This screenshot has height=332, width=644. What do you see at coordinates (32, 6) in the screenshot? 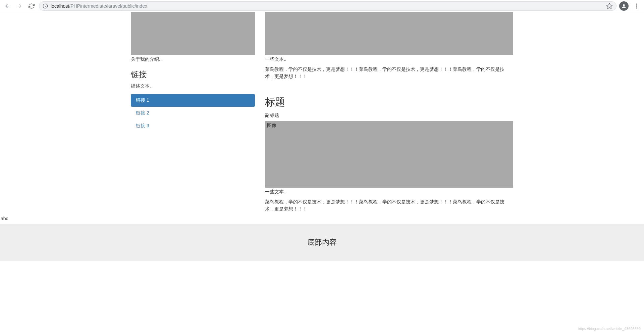
I see `reload-icon` at bounding box center [32, 6].